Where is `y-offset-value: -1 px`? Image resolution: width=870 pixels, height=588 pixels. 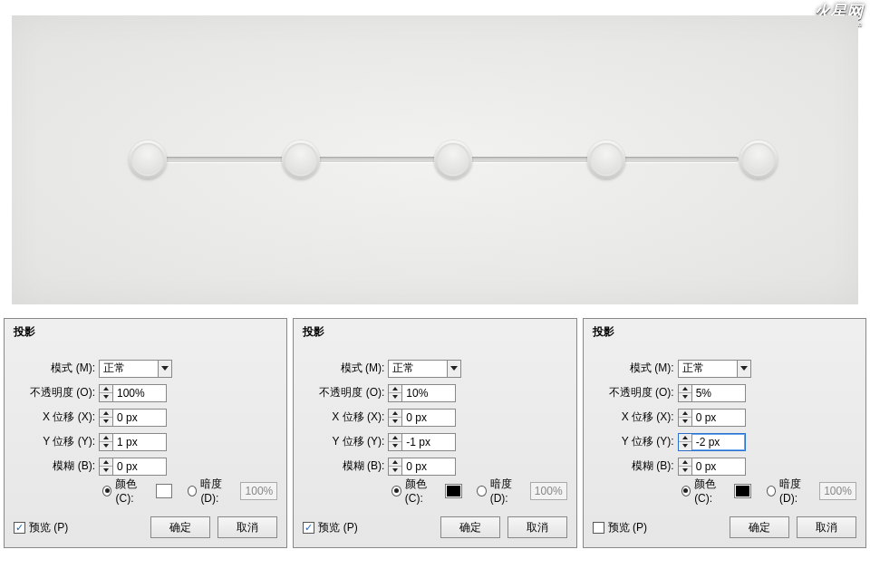
y-offset-value: -1 px is located at coordinates (429, 442).